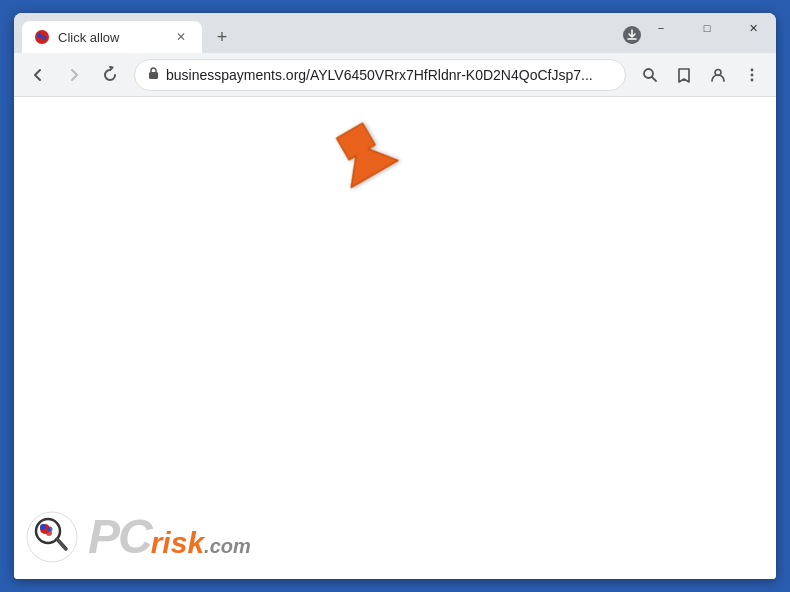 This screenshot has width=790, height=592. I want to click on address-path: /AYLV6450VRrx7HfRldnr-K0D2N4QoCfJsp7..., so click(450, 75).